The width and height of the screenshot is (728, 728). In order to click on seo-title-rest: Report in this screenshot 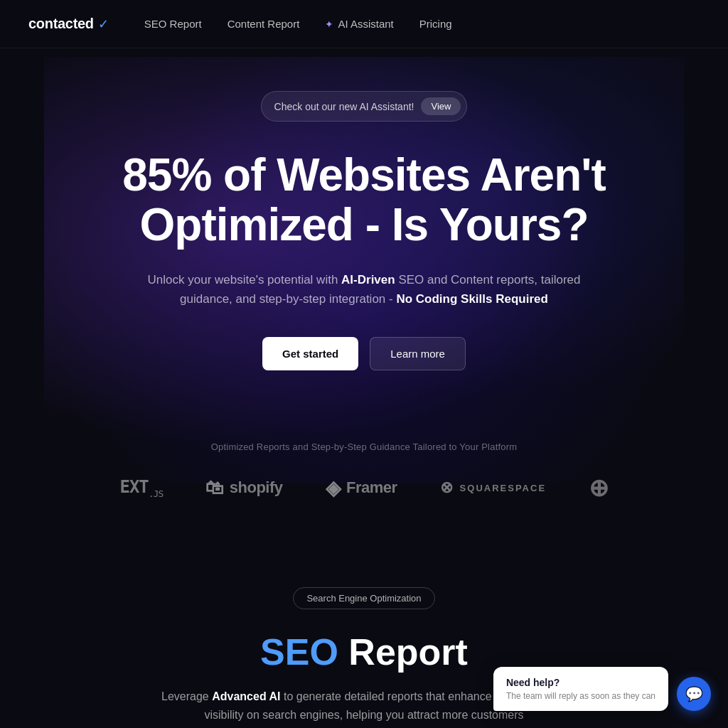, I will do `click(403, 652)`.